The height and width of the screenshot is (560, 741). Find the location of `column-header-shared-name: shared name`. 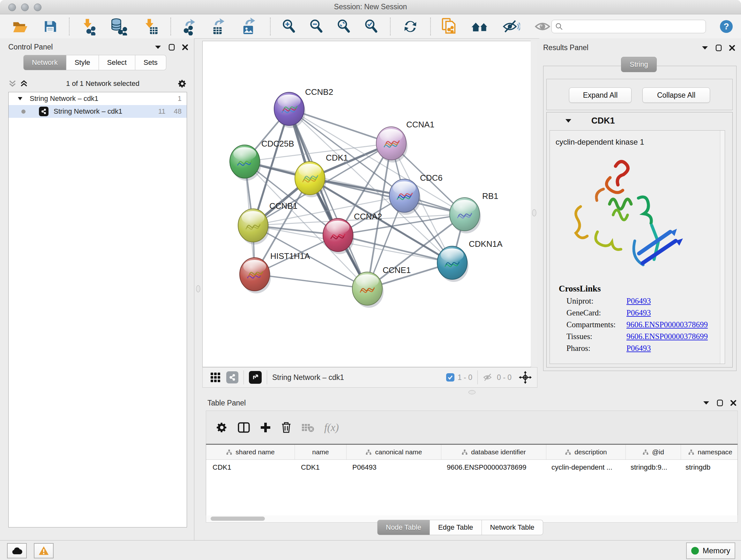

column-header-shared-name: shared name is located at coordinates (251, 452).